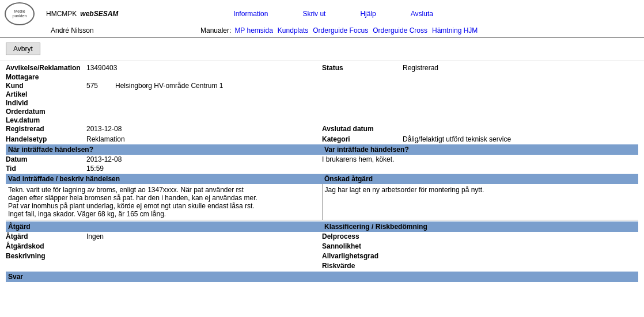 Image resolution: width=644 pixels, height=317 pixels. What do you see at coordinates (85, 30) in the screenshot?
I see `user-name: André Nilsson` at bounding box center [85, 30].